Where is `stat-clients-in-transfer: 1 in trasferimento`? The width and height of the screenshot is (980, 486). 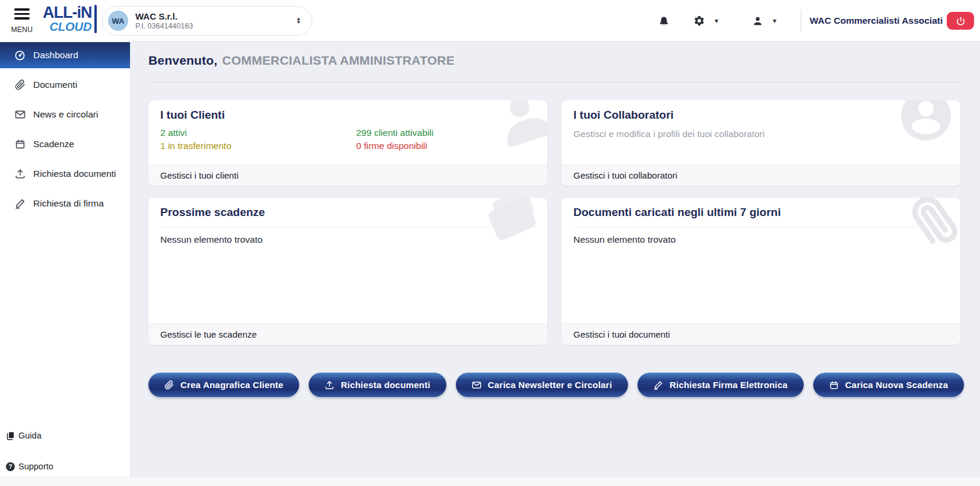 stat-clients-in-transfer: 1 in trasferimento is located at coordinates (258, 146).